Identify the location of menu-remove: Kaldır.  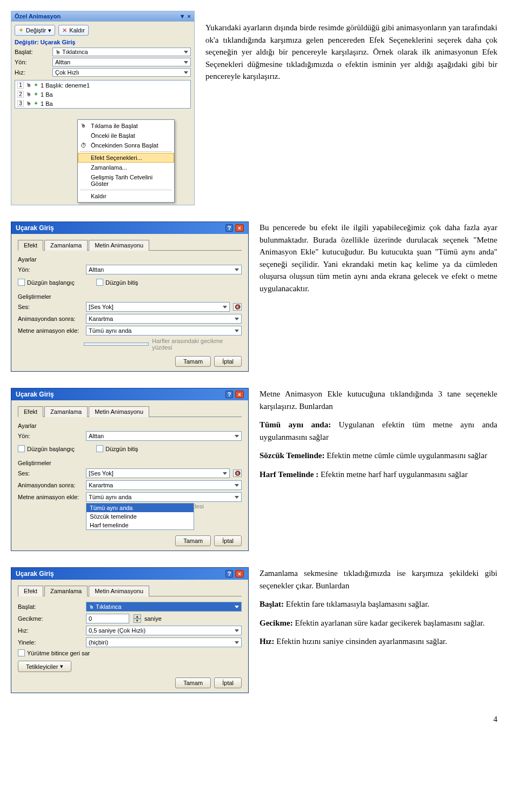
(126, 196).